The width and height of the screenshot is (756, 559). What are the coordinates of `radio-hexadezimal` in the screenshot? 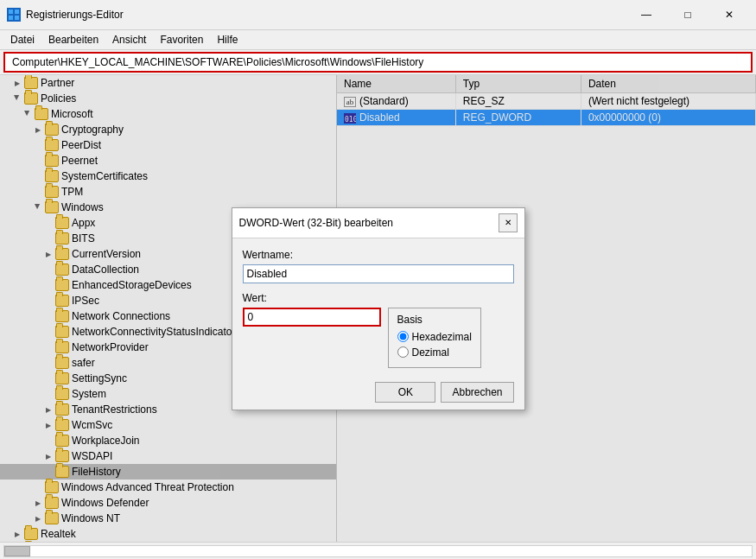 It's located at (403, 337).